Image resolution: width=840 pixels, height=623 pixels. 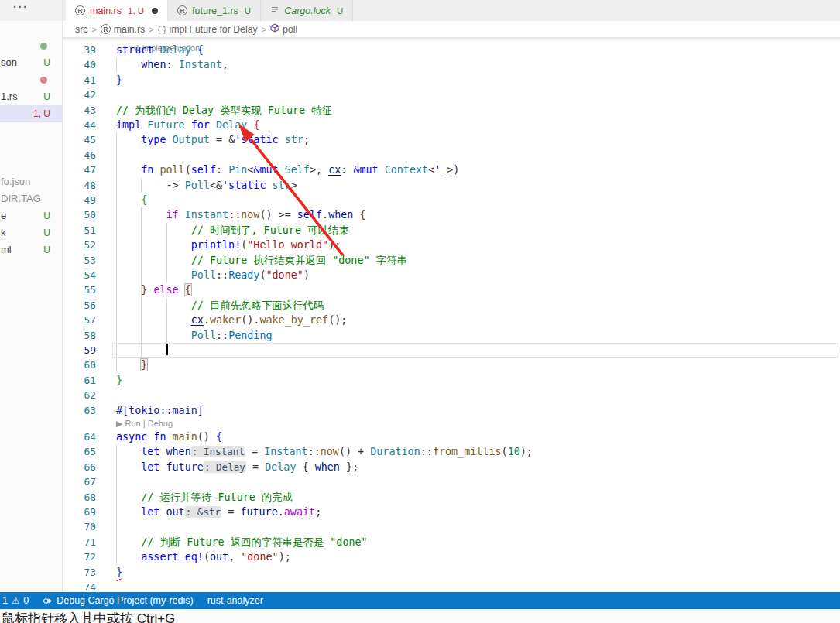 What do you see at coordinates (79, 365) in the screenshot?
I see `line-number: 60` at bounding box center [79, 365].